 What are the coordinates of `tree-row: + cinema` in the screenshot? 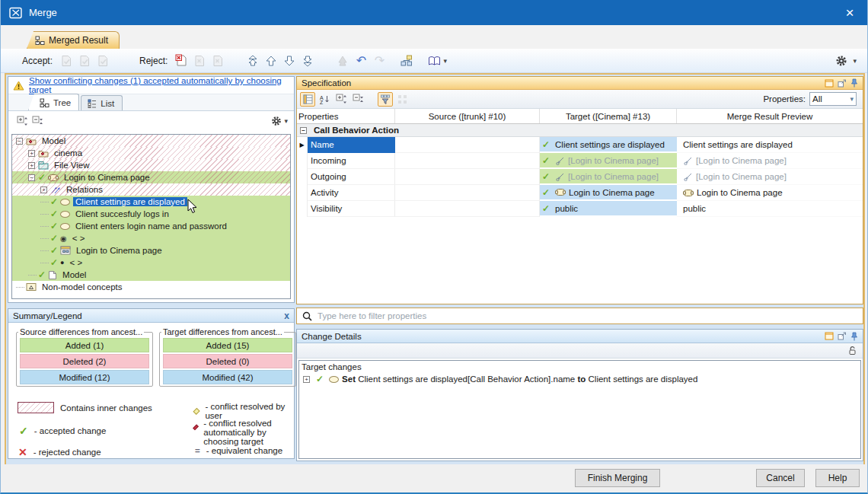 It's located at (151, 153).